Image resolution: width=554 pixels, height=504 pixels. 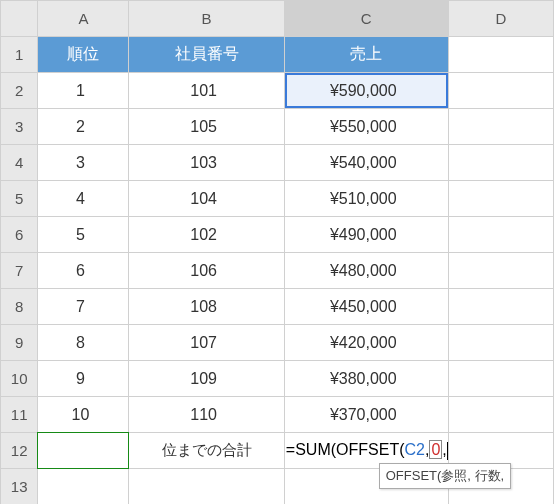 I want to click on cell-B6: 102, so click(x=206, y=235).